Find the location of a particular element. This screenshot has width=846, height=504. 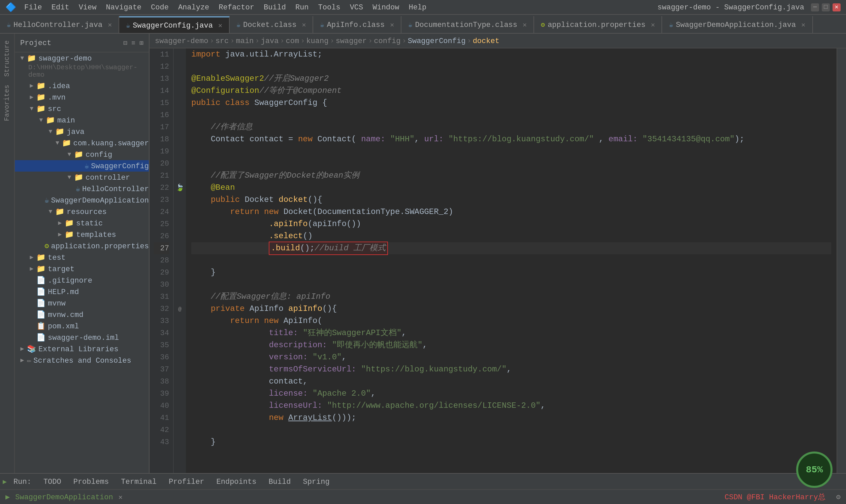

tree-item-label: static is located at coordinates (89, 223).